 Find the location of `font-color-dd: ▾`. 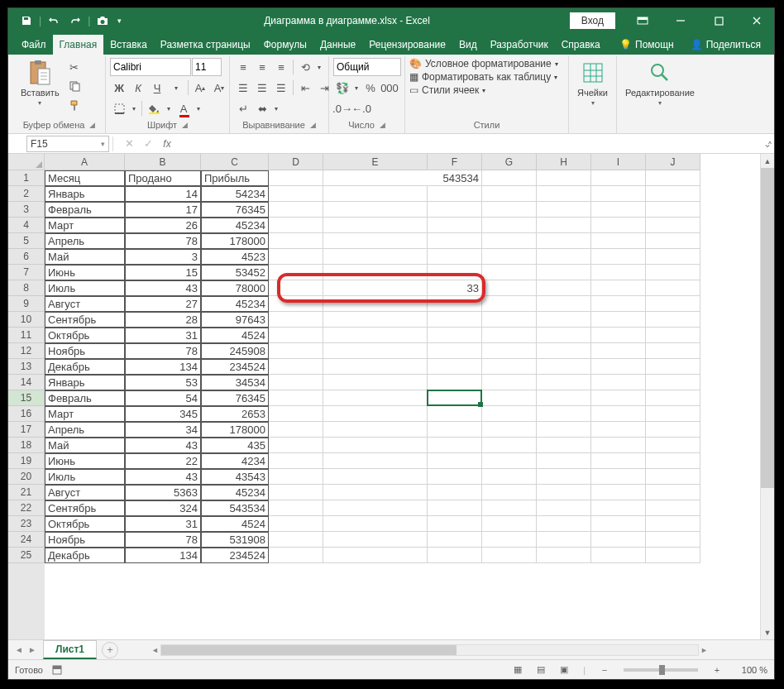

font-color-dd: ▾ is located at coordinates (198, 108).